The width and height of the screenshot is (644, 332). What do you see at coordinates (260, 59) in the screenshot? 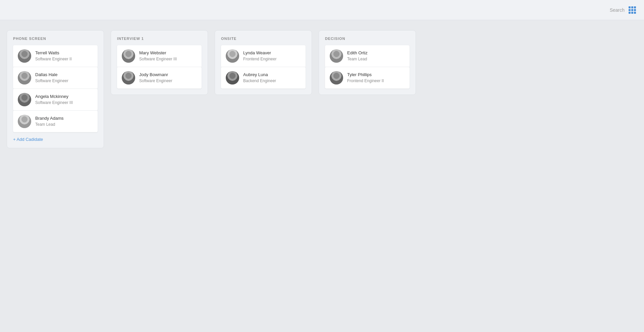
I see `candidate-role: Frontend Engineer` at bounding box center [260, 59].